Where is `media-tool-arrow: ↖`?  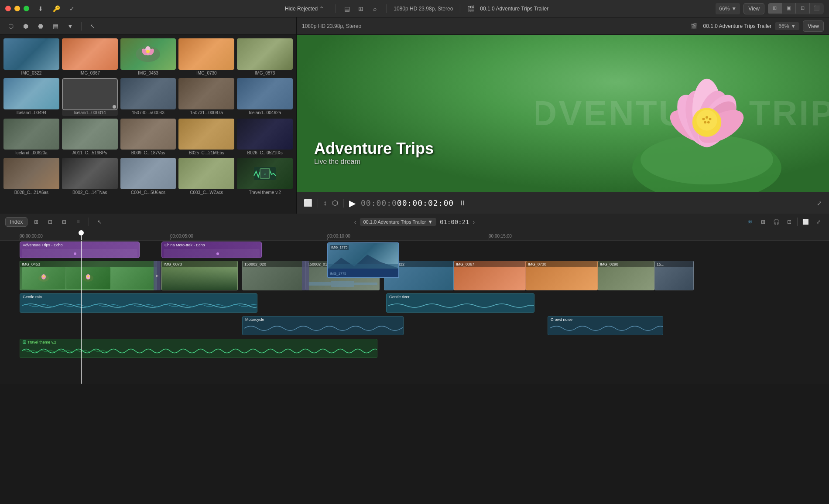 media-tool-arrow: ↖ is located at coordinates (92, 26).